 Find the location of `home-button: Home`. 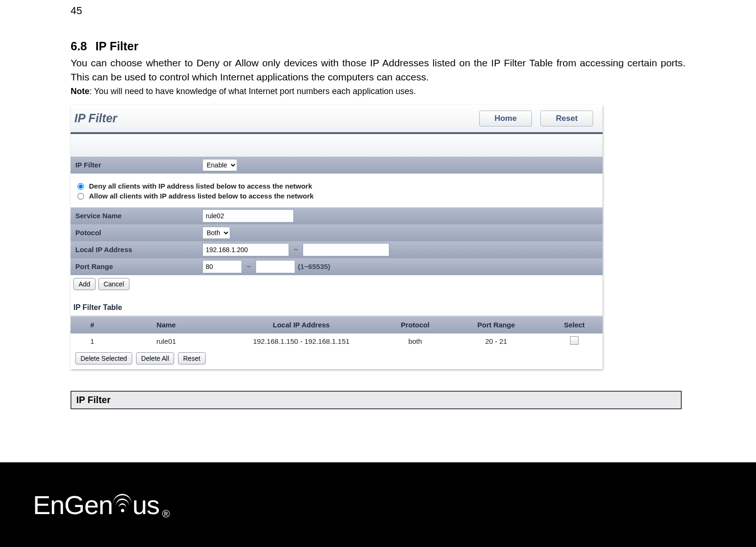

home-button: Home is located at coordinates (506, 119).